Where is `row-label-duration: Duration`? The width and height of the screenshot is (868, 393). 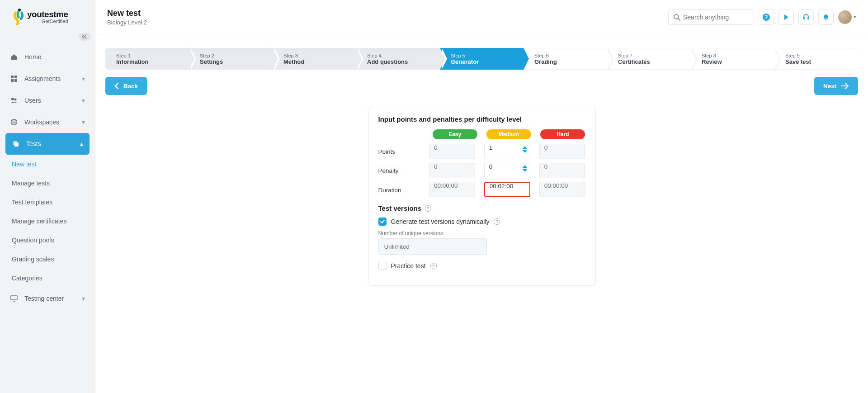 row-label-duration: Duration is located at coordinates (404, 192).